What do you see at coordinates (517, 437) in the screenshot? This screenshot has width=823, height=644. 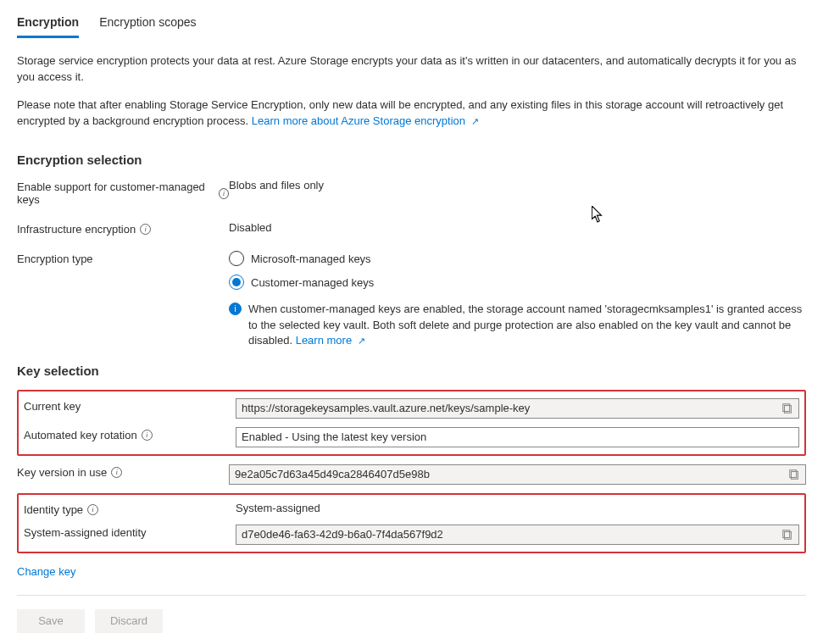 I see `automated-rotation-field: Enabled - Using the latest key version` at bounding box center [517, 437].